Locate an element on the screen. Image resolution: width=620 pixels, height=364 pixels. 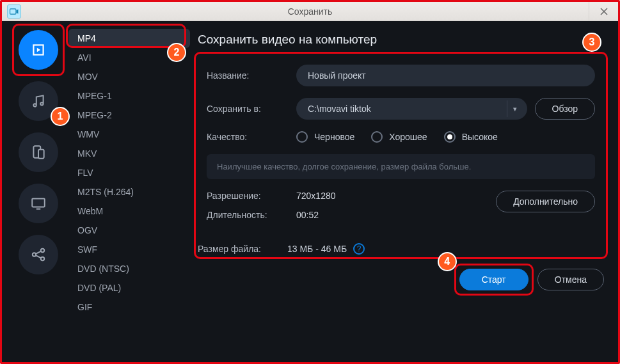
quality-radio-label: Высокое is located at coordinates (480, 137).